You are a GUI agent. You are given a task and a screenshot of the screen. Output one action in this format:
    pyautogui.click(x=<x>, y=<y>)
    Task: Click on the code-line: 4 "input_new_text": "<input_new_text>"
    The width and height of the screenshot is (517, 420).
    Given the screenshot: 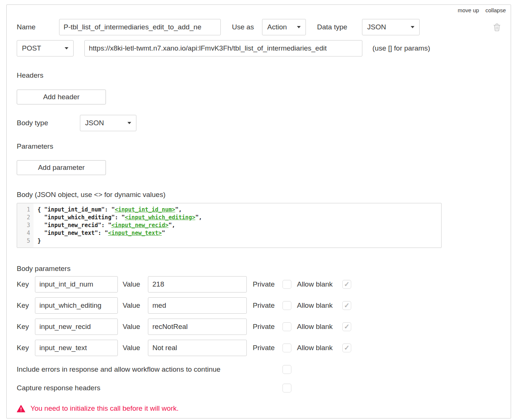 What is the action you would take?
    pyautogui.click(x=229, y=233)
    